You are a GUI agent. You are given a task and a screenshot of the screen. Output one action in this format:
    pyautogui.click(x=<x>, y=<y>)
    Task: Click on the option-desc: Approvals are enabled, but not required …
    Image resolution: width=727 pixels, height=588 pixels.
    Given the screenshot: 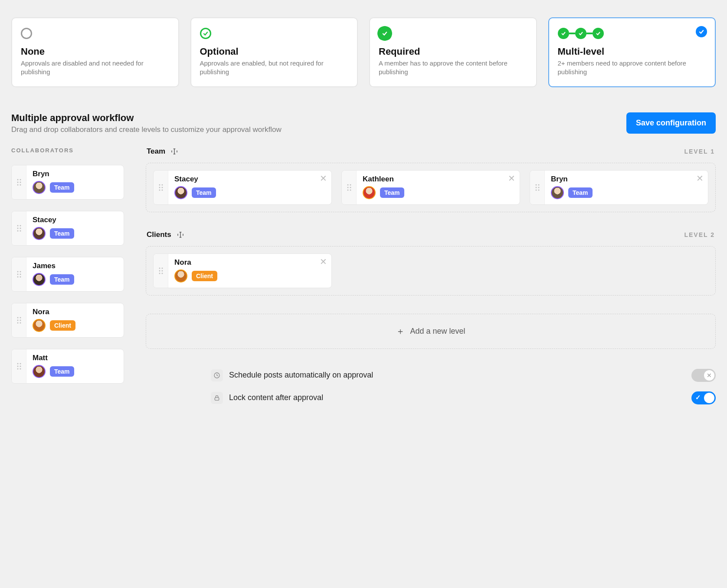 What is the action you would take?
    pyautogui.click(x=274, y=68)
    